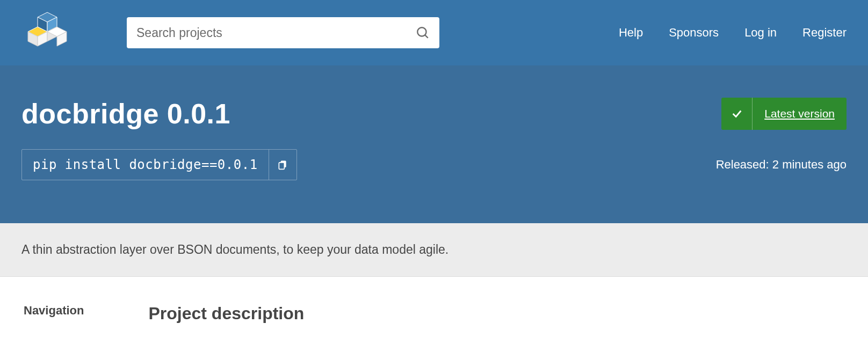  Describe the element at coordinates (784, 114) in the screenshot. I see `latest-version-badge: Latest version` at that location.